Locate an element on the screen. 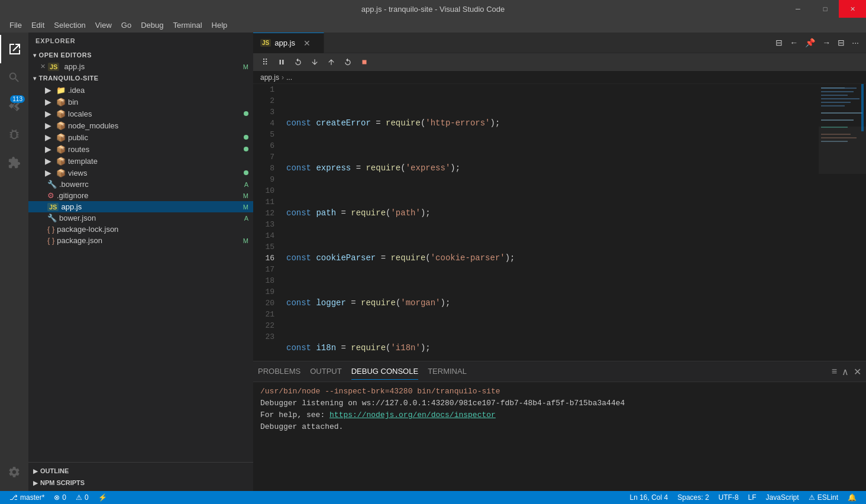  warning-count: 0 is located at coordinates (86, 497).